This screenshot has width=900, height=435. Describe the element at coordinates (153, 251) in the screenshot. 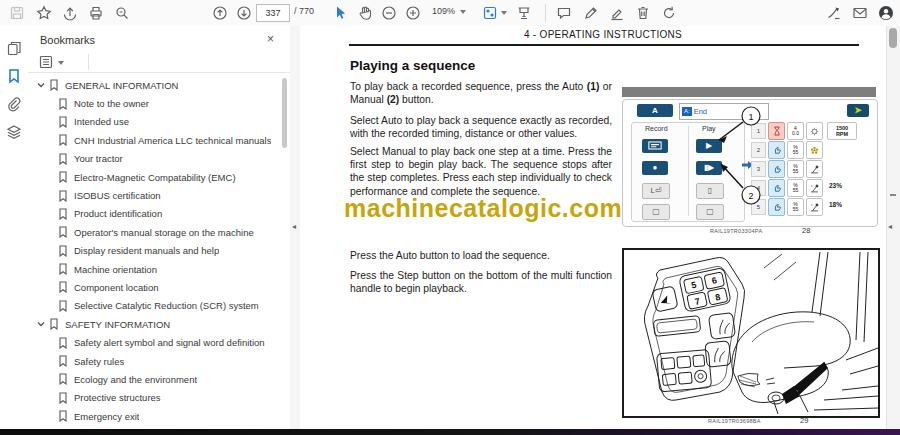

I see `bookmark-item: Display resident manuals and help` at that location.